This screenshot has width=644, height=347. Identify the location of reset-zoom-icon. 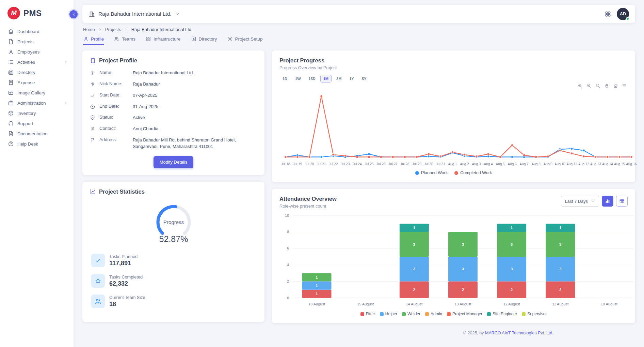
(615, 86).